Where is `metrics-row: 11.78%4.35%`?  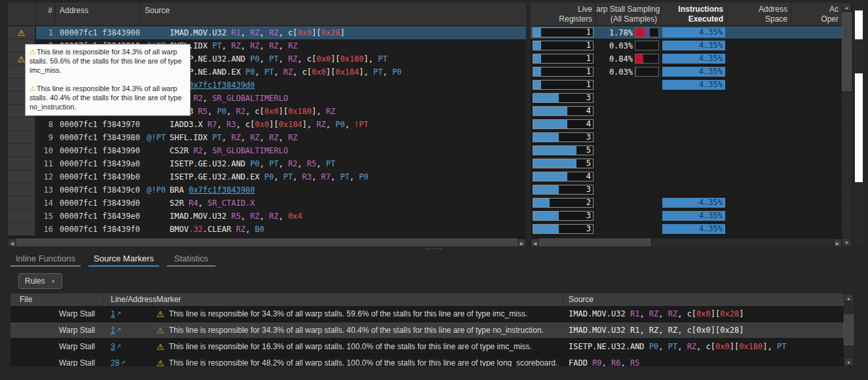
metrics-row: 11.78%4.35% is located at coordinates (687, 33).